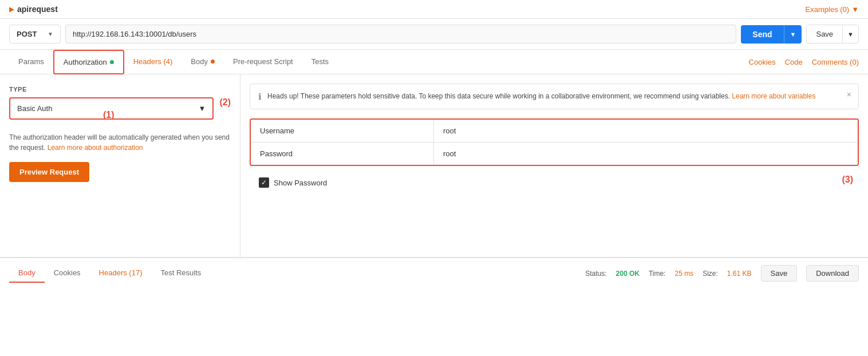 The height and width of the screenshot is (356, 868). Describe the element at coordinates (153, 62) in the screenshot. I see `tab-headers: Headers (4)` at that location.